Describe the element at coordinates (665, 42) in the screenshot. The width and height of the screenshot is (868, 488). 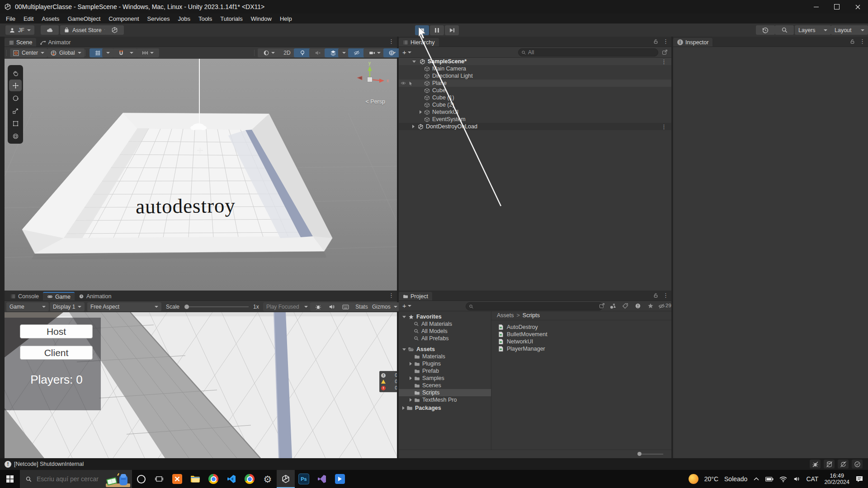
I see `hierarchy-menu-kebab-icon: ⋮` at that location.